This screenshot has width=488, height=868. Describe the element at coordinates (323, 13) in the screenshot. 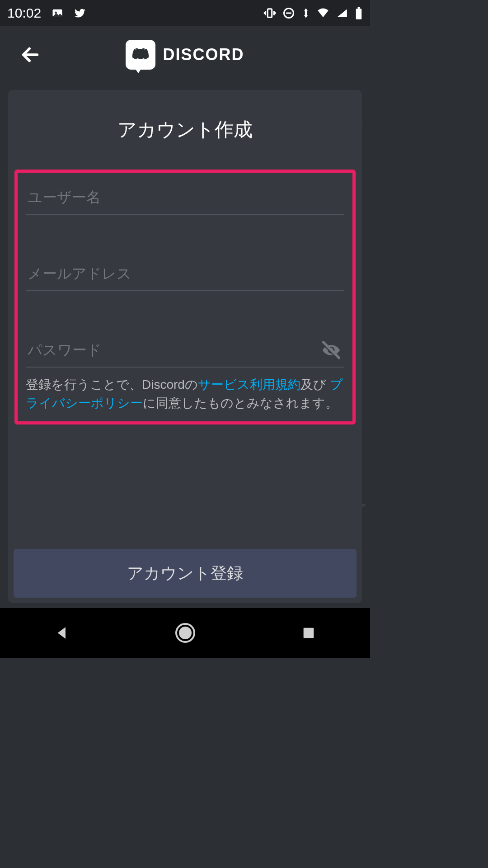

I see `wifi-icon` at that location.